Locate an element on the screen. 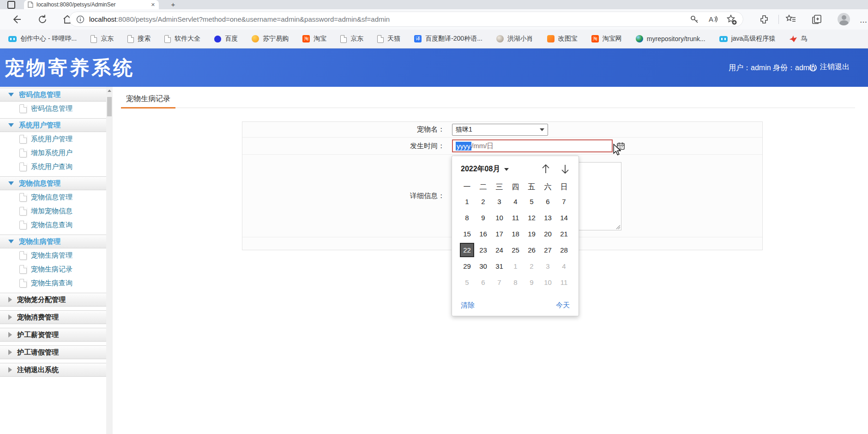  browser-tab: localhost:8080/petsys/AdminSer ✕ is located at coordinates (91, 5).